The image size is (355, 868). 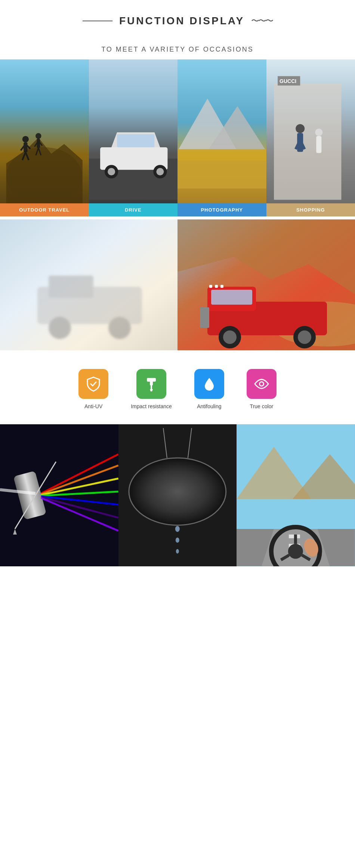 I want to click on occasions-subtitle: TO MEET A VARIETY OF OCCASIONS, so click(x=178, y=47).